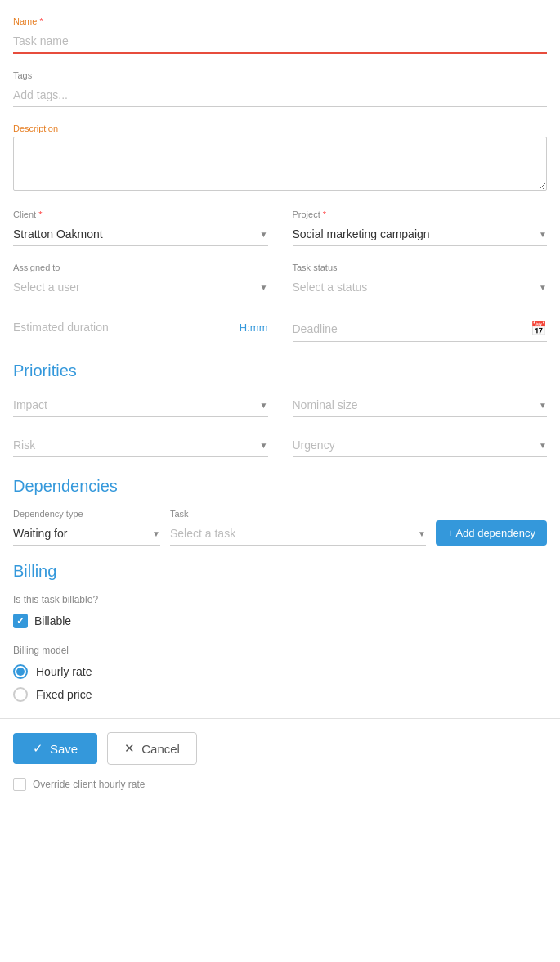 Image resolution: width=560 pixels, height=962 pixels. I want to click on dep-task-select: Select a task ▼, so click(298, 533).